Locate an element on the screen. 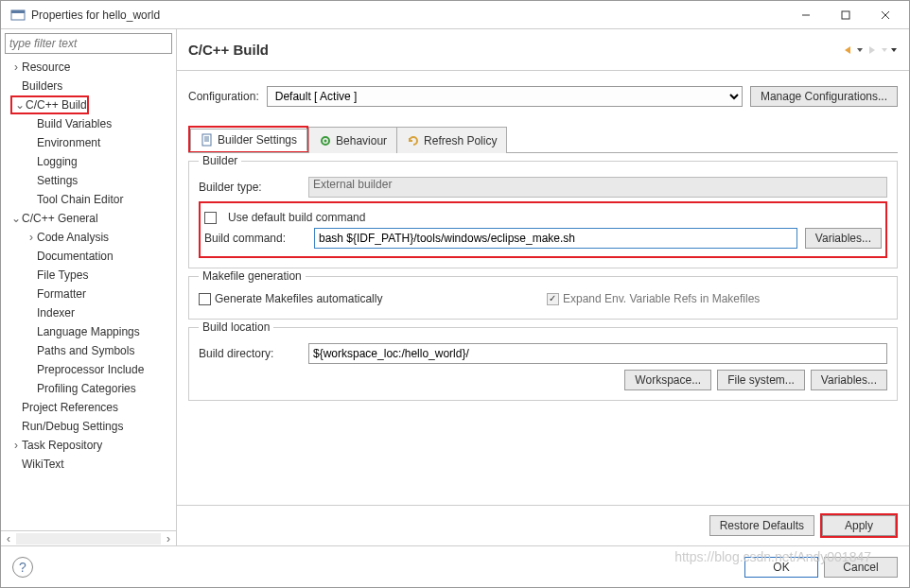  apply-button: Apply is located at coordinates (859, 526).